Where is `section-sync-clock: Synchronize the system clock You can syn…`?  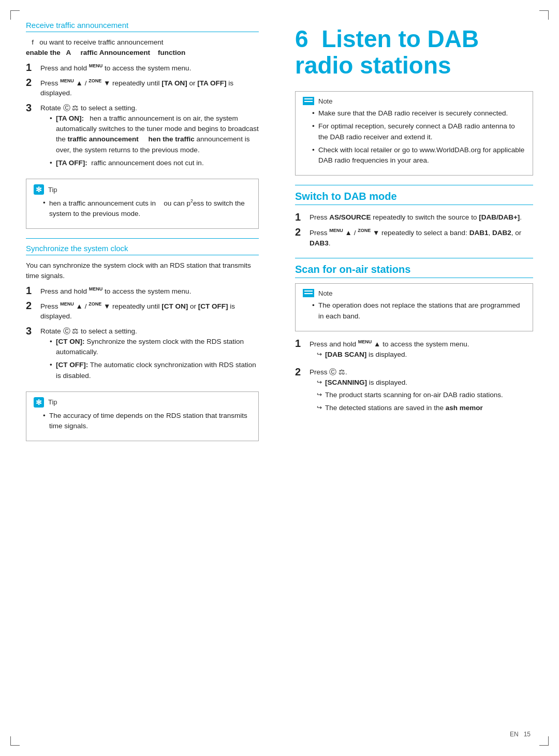
section-sync-clock: Synchronize the system clock You can syn… is located at coordinates (142, 343).